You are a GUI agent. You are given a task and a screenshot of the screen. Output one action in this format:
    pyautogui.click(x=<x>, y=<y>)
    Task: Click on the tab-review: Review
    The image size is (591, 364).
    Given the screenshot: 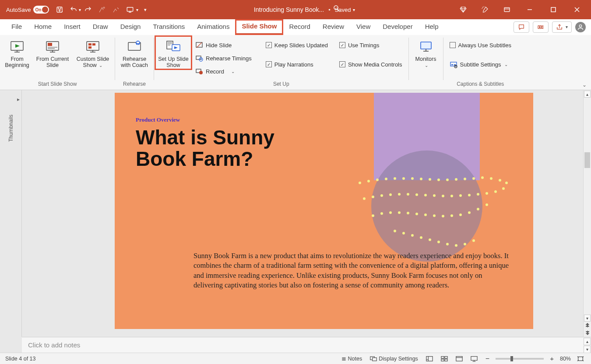 What is the action you would take?
    pyautogui.click(x=334, y=27)
    